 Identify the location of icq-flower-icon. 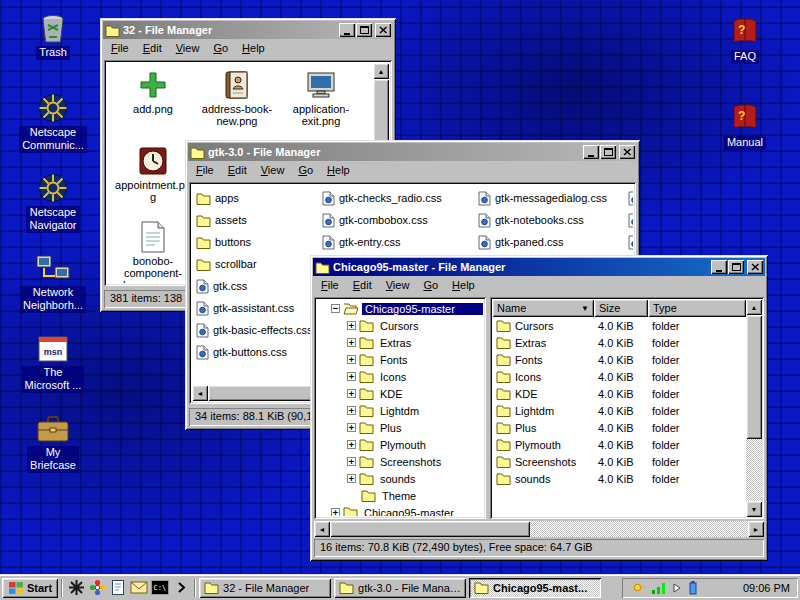
(97, 588).